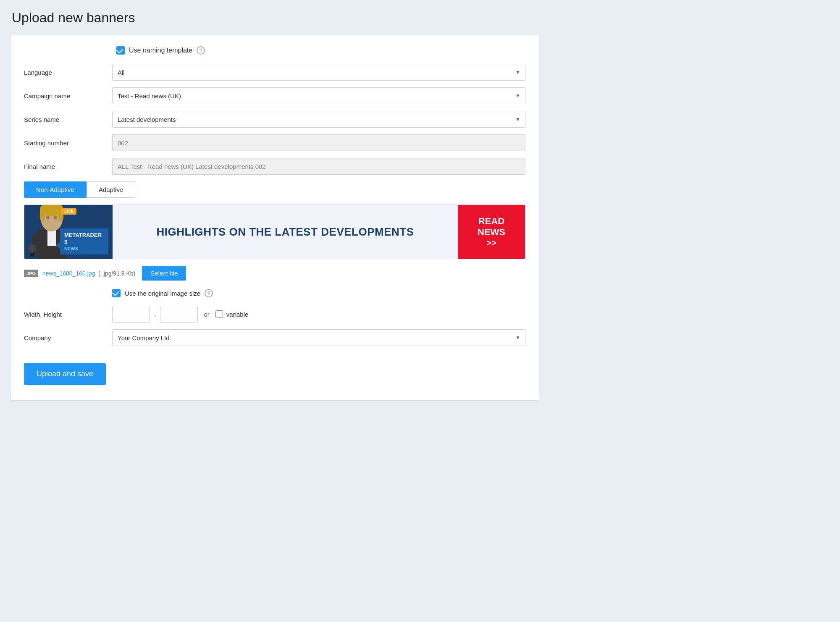 Image resolution: width=840 pixels, height=622 pixels. Describe the element at coordinates (69, 212) in the screenshot. I see `live-badge: LIVE` at that location.